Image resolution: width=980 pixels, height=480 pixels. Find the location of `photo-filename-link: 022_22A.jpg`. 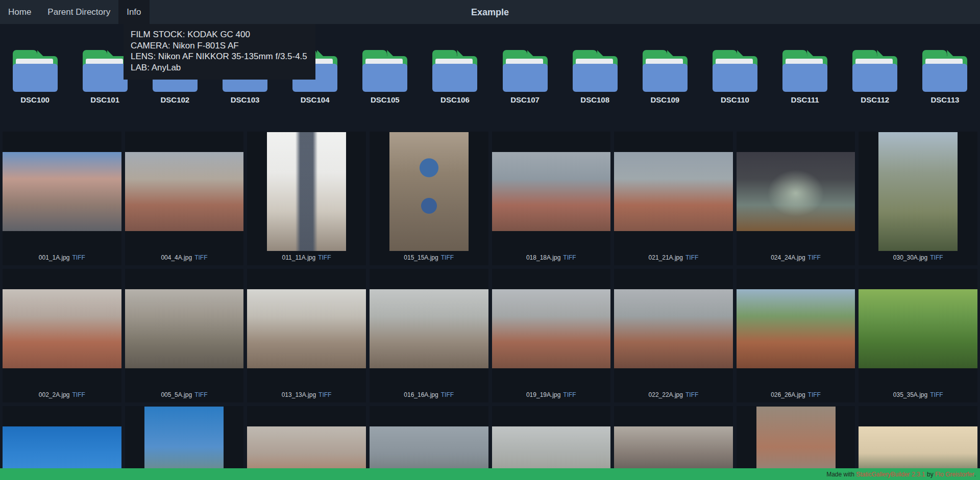

photo-filename-link: 022_22A.jpg is located at coordinates (666, 397).